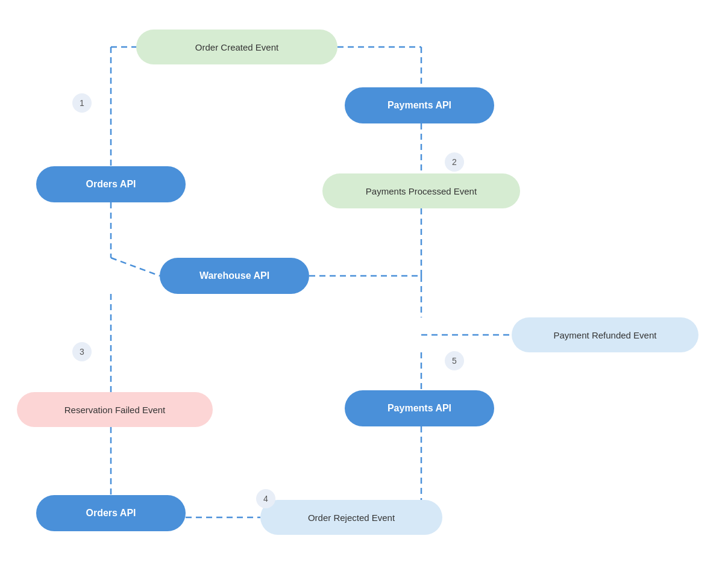 The height and width of the screenshot is (577, 728). What do you see at coordinates (234, 276) in the screenshot?
I see `warehouse-api: Warehouse API` at bounding box center [234, 276].